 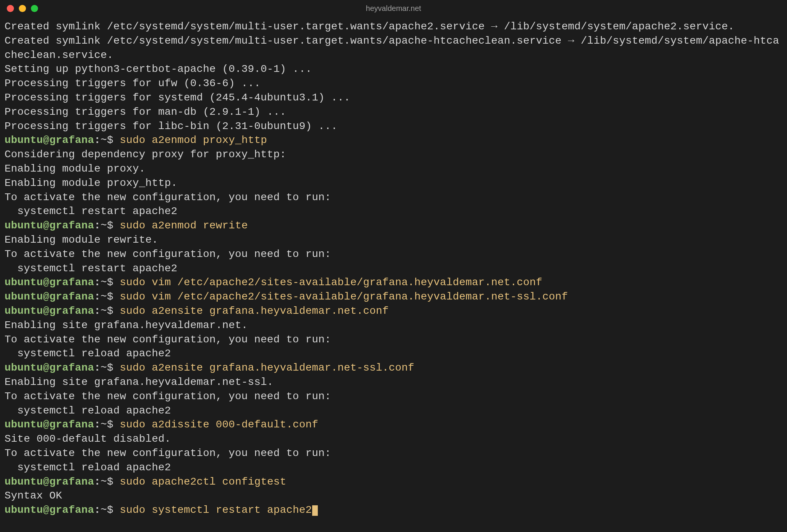 I want to click on terminal-line: ubuntu@grafana:~$ sudo a2enmod proxy_htt…, so click(x=394, y=140).